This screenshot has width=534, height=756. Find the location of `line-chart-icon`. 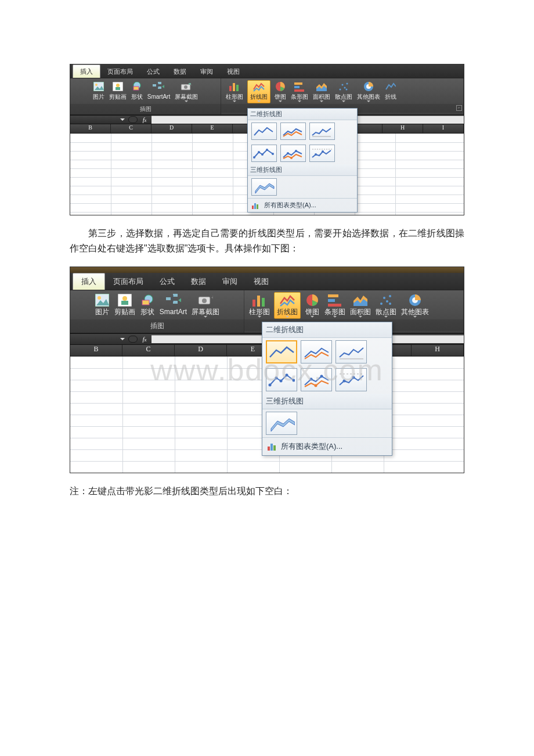

line-chart-icon is located at coordinates (391, 87).